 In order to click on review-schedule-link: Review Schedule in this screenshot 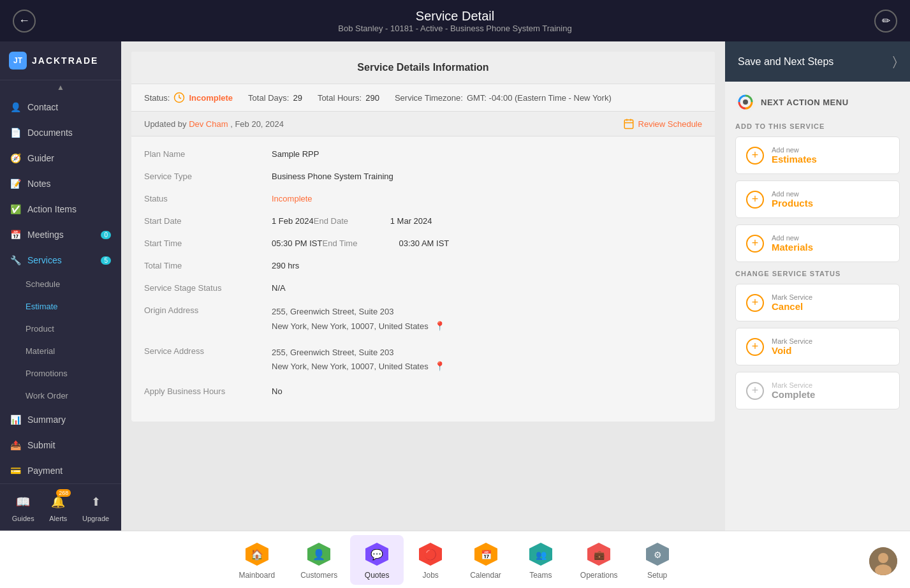, I will do `click(663, 124)`.